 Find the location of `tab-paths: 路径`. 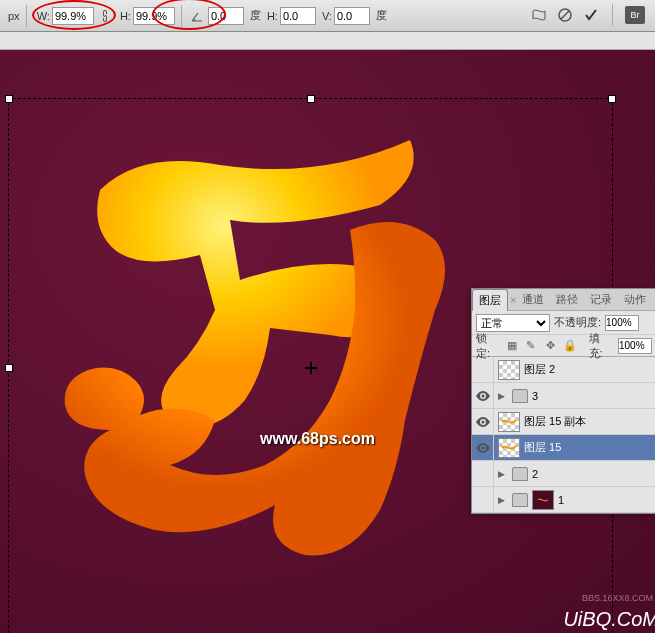

tab-paths: 路径 is located at coordinates (567, 300).